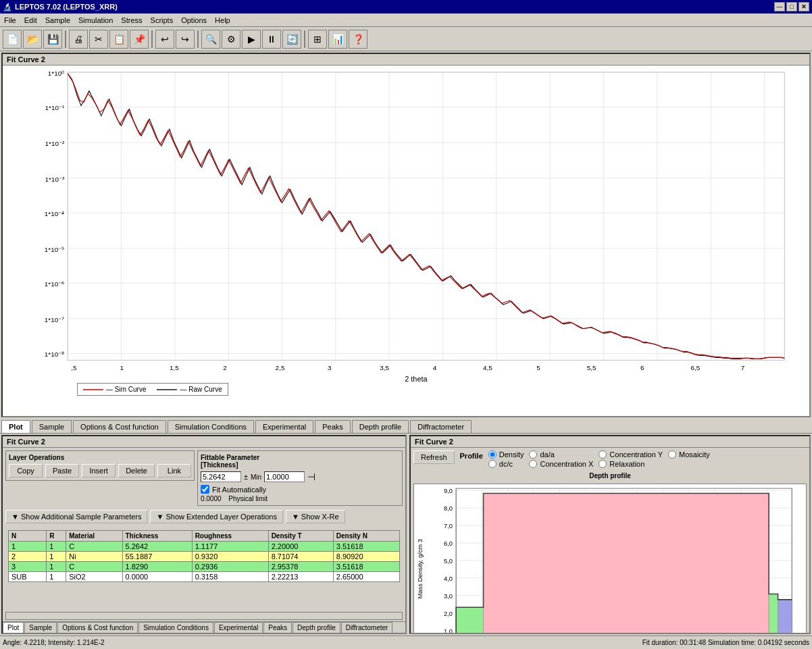 This screenshot has height=649, width=812. I want to click on menu-stress: Stress, so click(131, 20).